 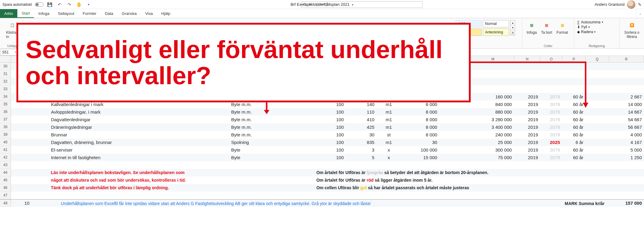 I want to click on row-header: 35, so click(x=5, y=104).